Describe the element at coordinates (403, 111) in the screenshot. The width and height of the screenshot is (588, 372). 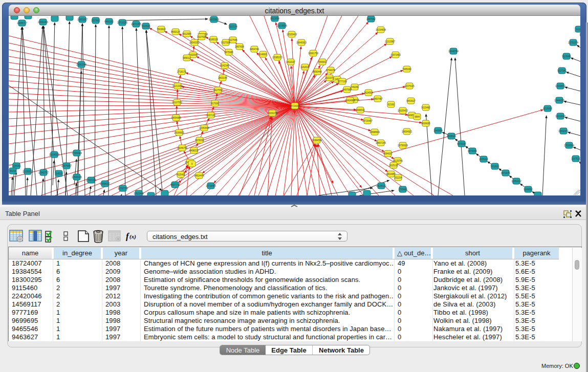
I see `svg-text: 10025433` at that location.